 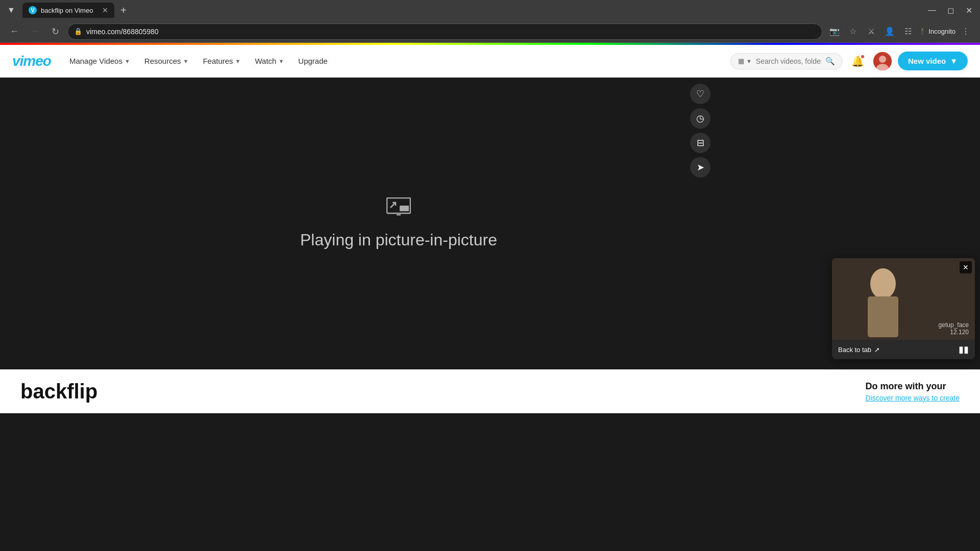 I want to click on search-input, so click(x=789, y=61).